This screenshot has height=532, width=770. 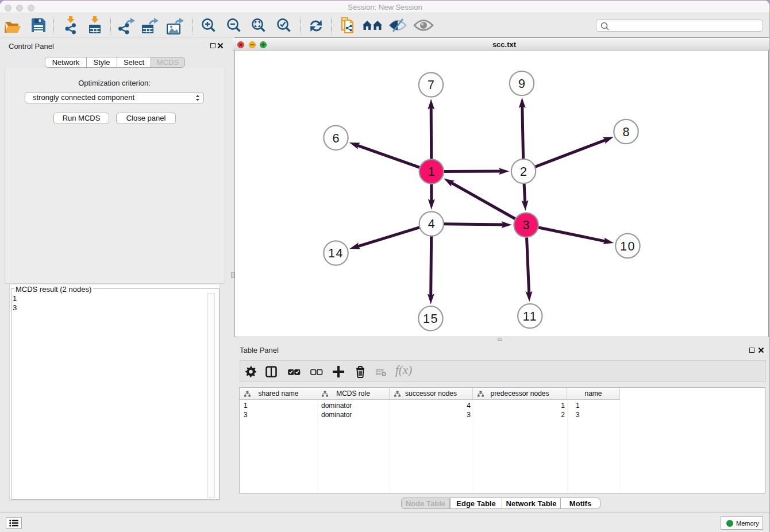 I want to click on svg-text: 15, so click(x=431, y=319).